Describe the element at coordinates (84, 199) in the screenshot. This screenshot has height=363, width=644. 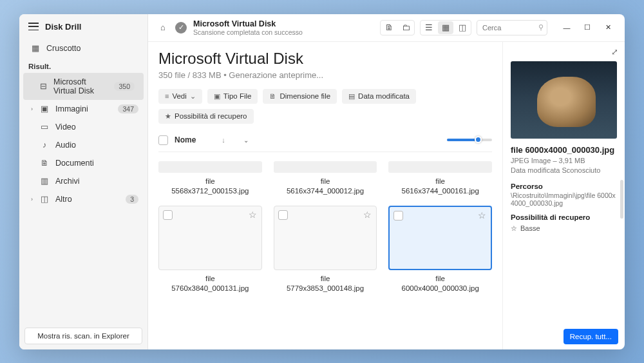
I see `sidebar-item-other: › ◫ Altro 3` at that location.